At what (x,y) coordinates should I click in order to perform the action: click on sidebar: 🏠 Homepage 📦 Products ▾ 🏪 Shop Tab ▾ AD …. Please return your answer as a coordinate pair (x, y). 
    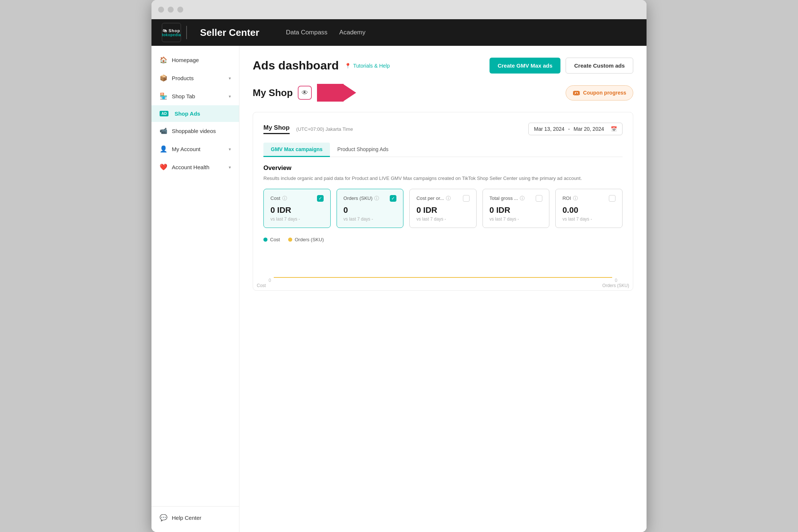
    Looking at the image, I should click on (195, 289).